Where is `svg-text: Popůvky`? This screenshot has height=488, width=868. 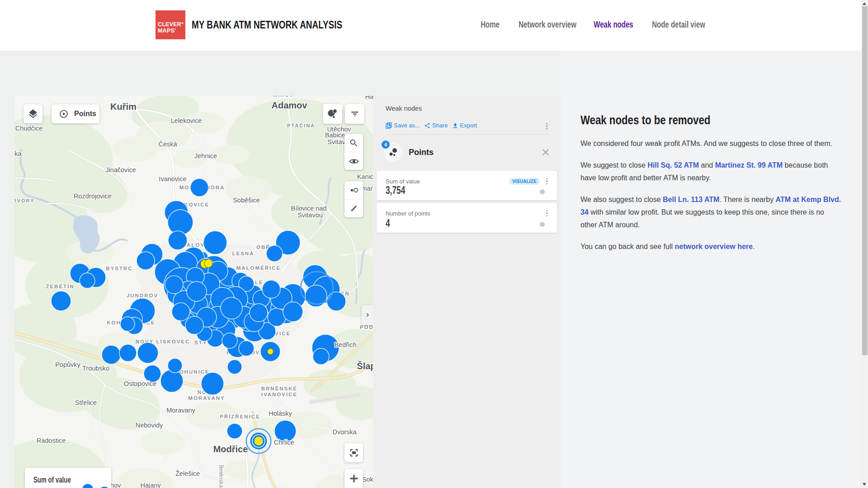
svg-text: Popůvky is located at coordinates (68, 365).